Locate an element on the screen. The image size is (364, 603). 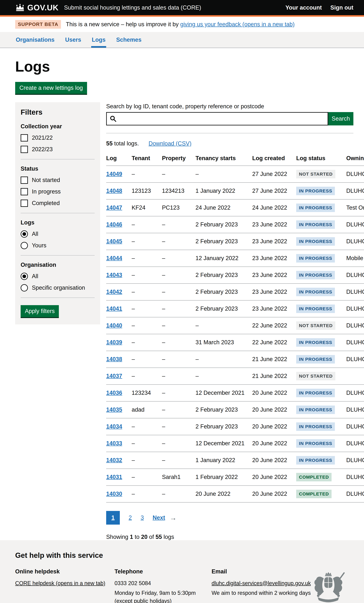
email-link: dluhc.digital-services@levellingup.gov.u… is located at coordinates (261, 583).